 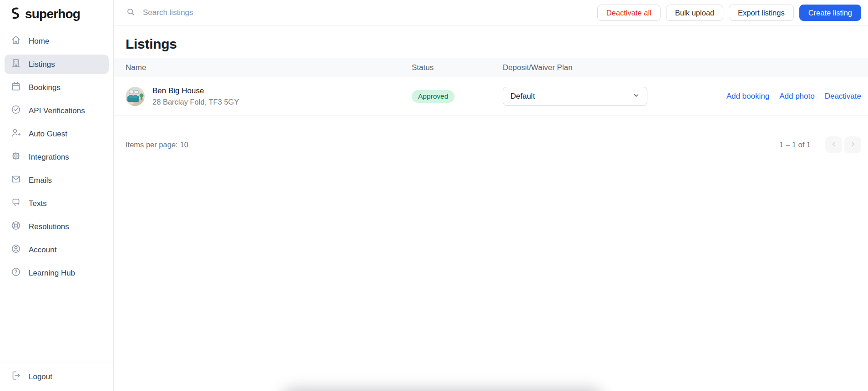 What do you see at coordinates (834, 145) in the screenshot?
I see `chevron-left-icon` at bounding box center [834, 145].